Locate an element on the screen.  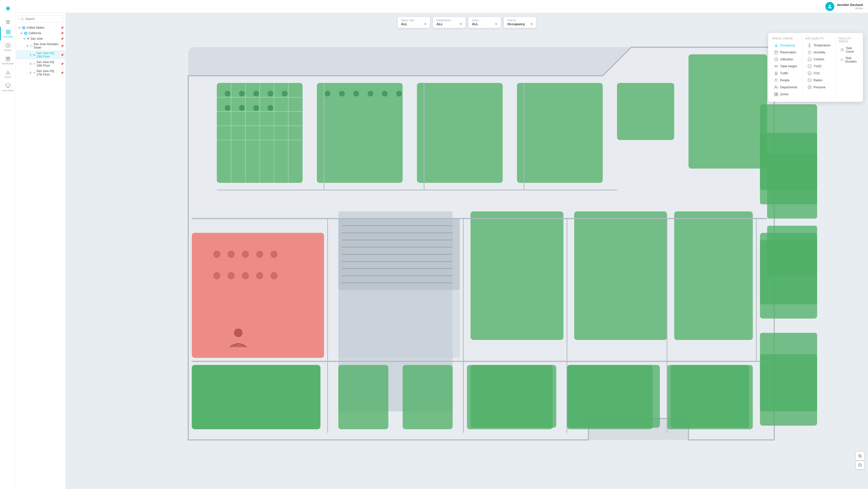
tree-label-ca: California is located at coordinates (44, 33).